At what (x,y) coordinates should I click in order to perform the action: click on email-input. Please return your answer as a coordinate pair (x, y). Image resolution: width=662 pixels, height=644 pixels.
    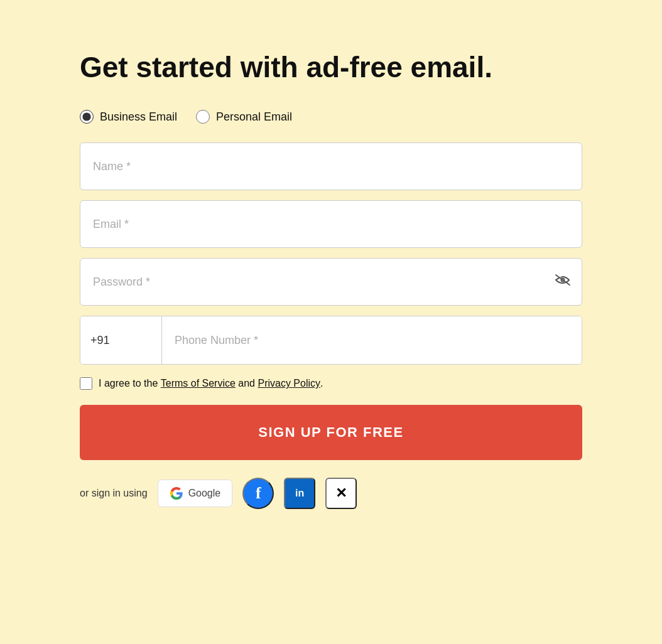
    Looking at the image, I should click on (331, 224).